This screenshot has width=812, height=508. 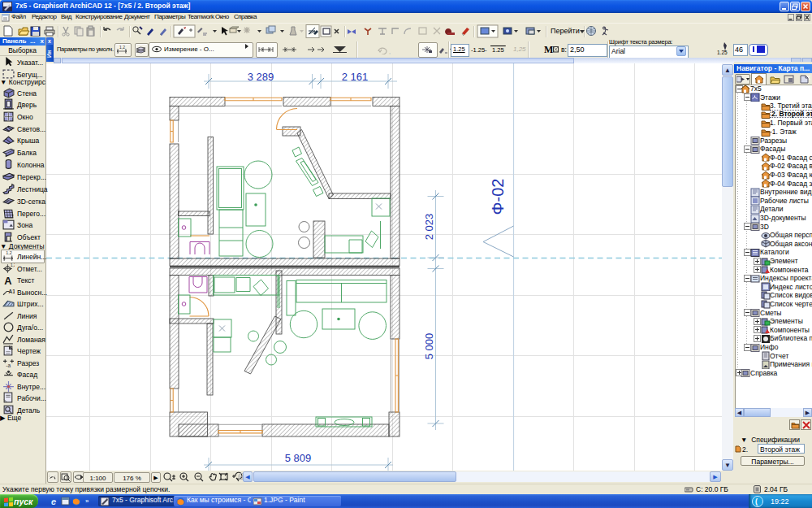 I want to click on svg-text: Φ-02, so click(x=498, y=197).